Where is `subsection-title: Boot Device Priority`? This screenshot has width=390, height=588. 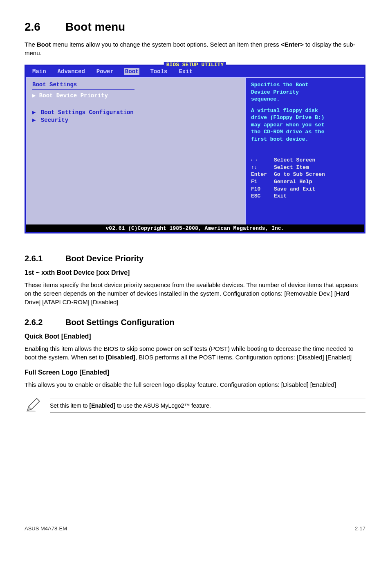 subsection-title: Boot Device Priority is located at coordinates (105, 258).